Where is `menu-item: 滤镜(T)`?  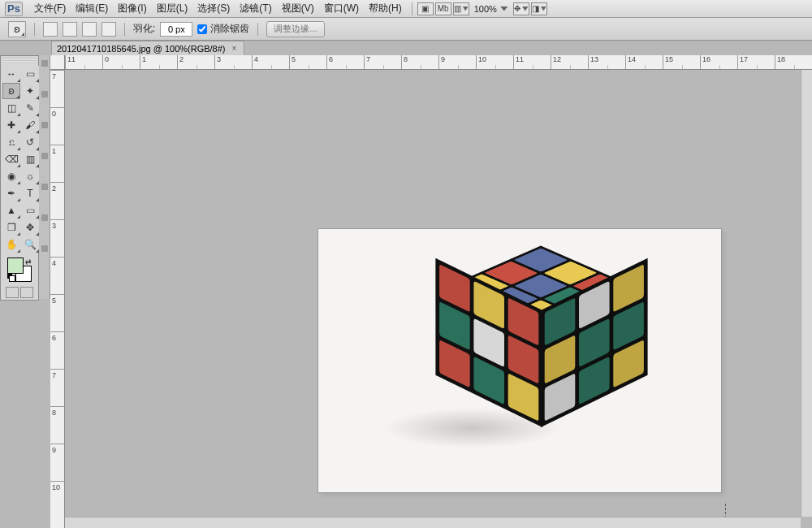 menu-item: 滤镜(T) is located at coordinates (255, 8).